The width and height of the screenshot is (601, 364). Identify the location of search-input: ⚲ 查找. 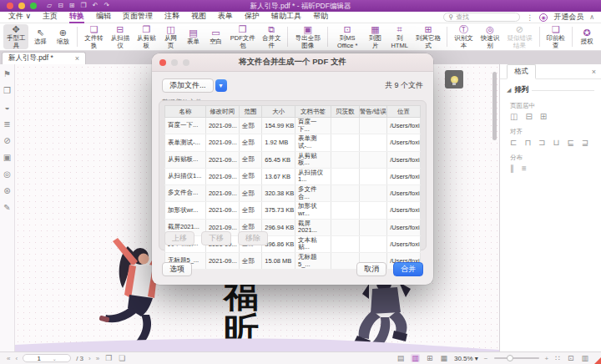
(482, 17).